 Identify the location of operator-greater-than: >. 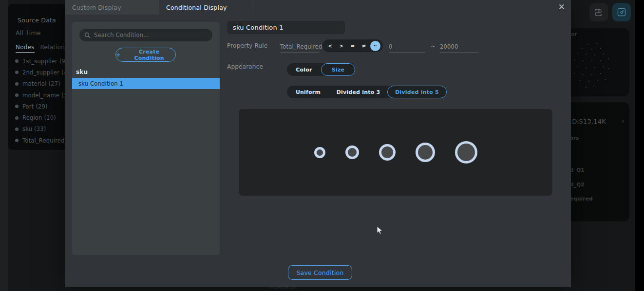
(341, 46).